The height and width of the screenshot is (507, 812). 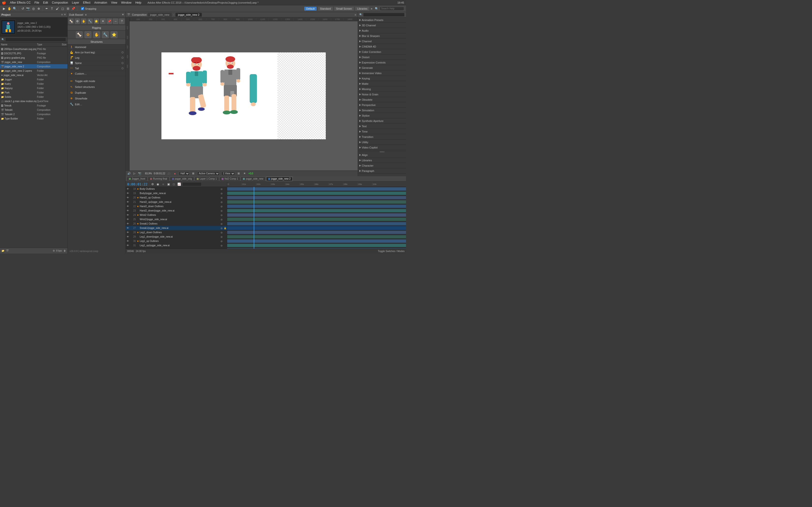 What do you see at coordinates (129, 174) in the screenshot?
I see `comp-audio-icon: 🔊` at bounding box center [129, 174].